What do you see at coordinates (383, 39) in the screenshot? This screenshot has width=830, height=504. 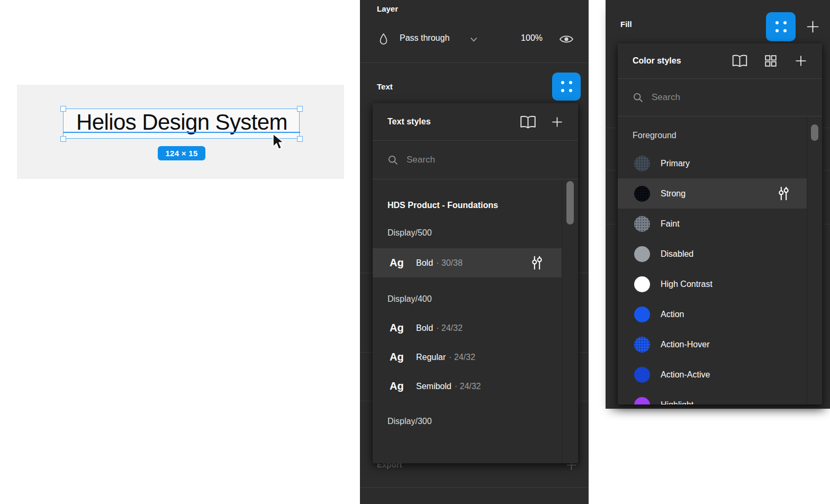 I see `blend-mode-droplet-icon` at bounding box center [383, 39].